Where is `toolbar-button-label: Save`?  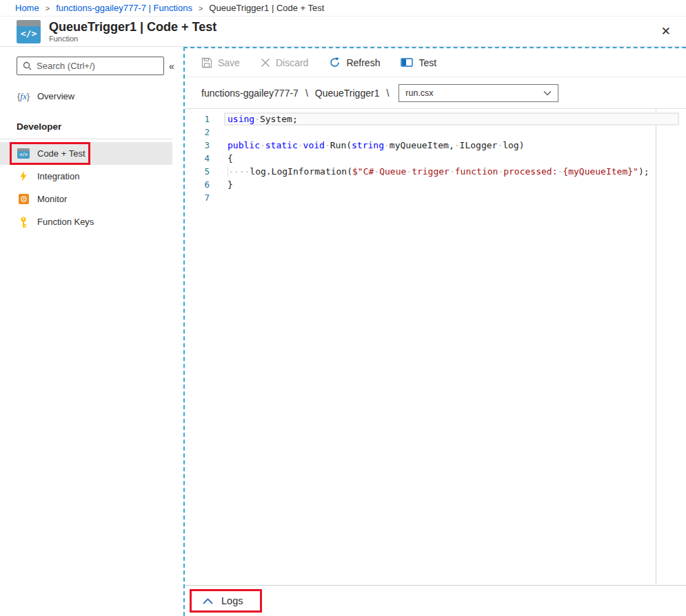 toolbar-button-label: Save is located at coordinates (229, 63).